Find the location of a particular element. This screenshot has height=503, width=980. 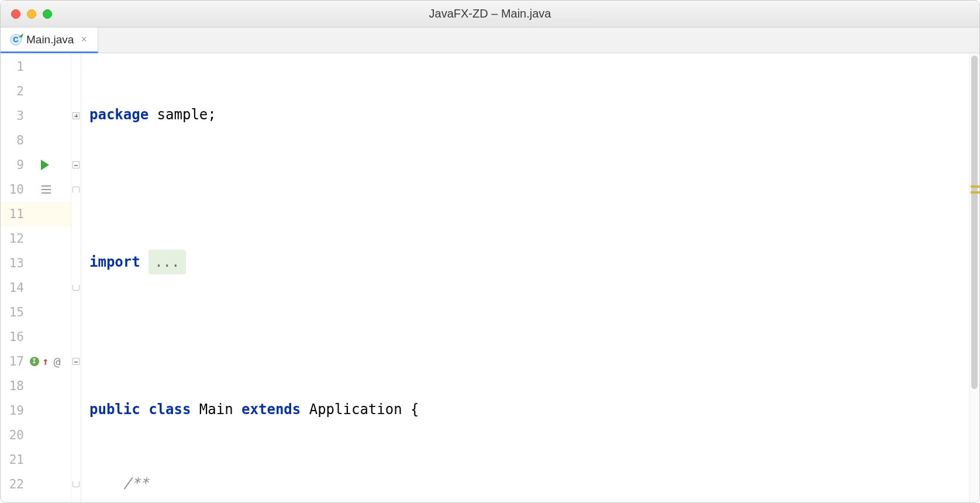

tab-main-java: C Main.java × is located at coordinates (49, 40).